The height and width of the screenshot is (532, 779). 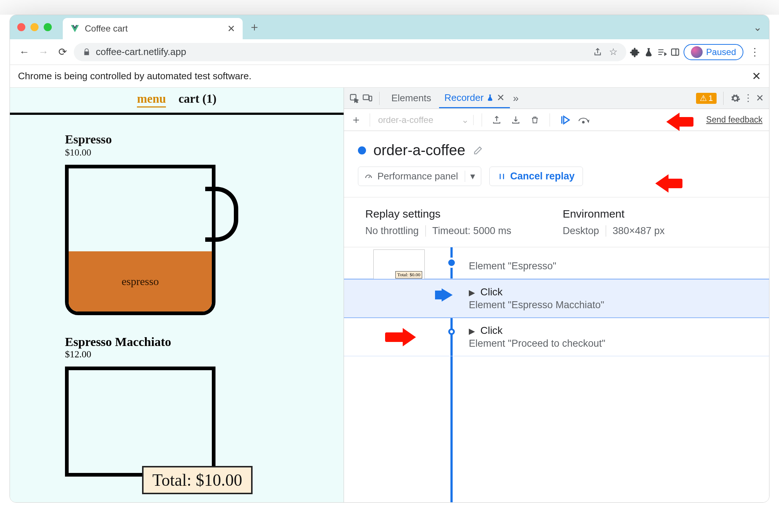 I want to click on import-icon, so click(x=516, y=120).